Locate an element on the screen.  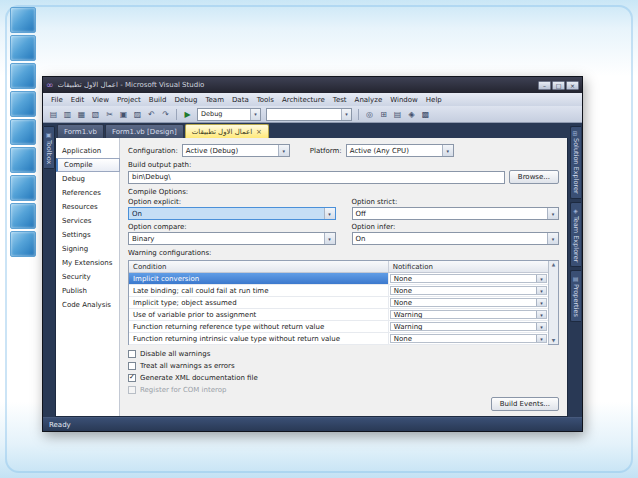
save-icon: ▦ is located at coordinates (82, 114).